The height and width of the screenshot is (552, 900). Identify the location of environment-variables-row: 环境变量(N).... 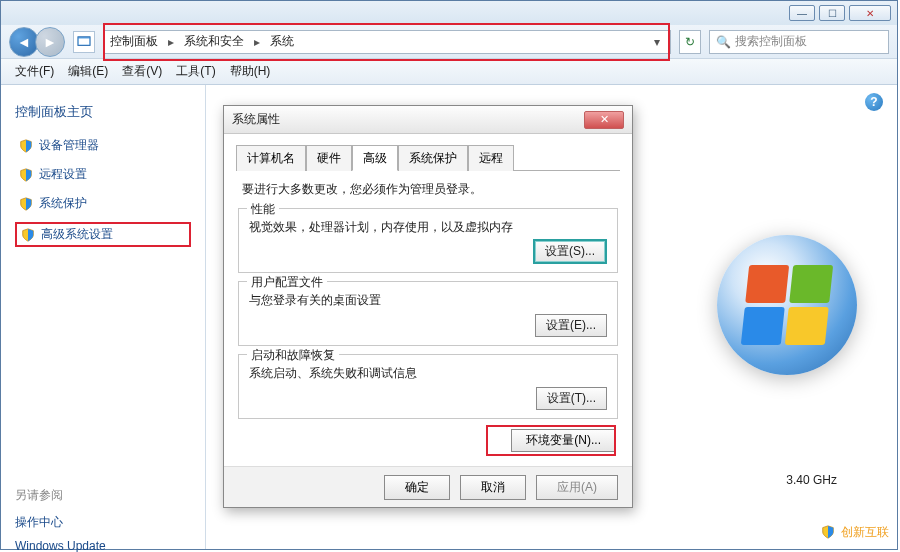
(428, 440).